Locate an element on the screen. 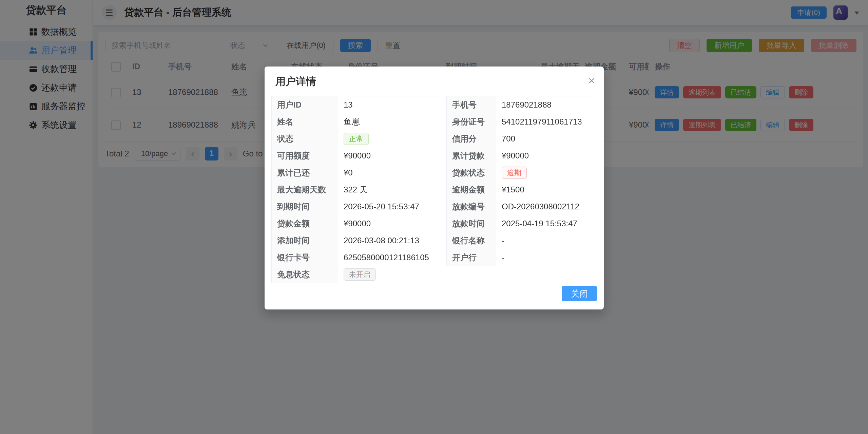 The image size is (868, 434). field-label: 银行名称 is located at coordinates (471, 241).